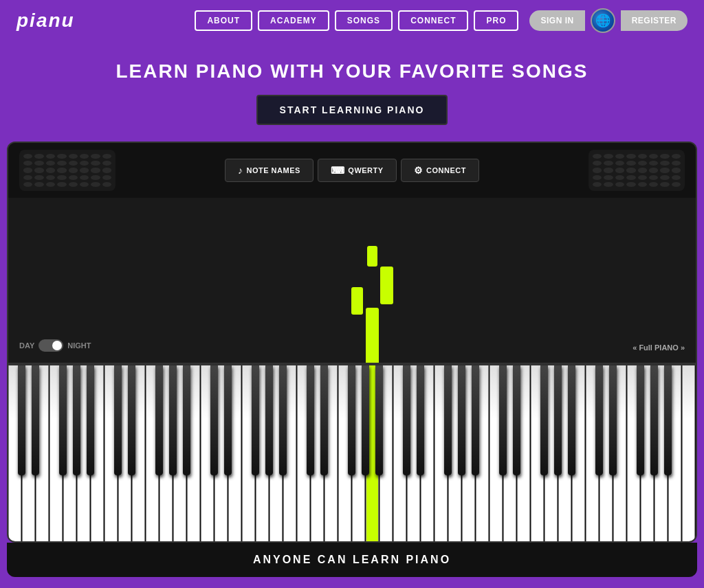 The image size is (704, 588). I want to click on toggle-switch, so click(51, 346).